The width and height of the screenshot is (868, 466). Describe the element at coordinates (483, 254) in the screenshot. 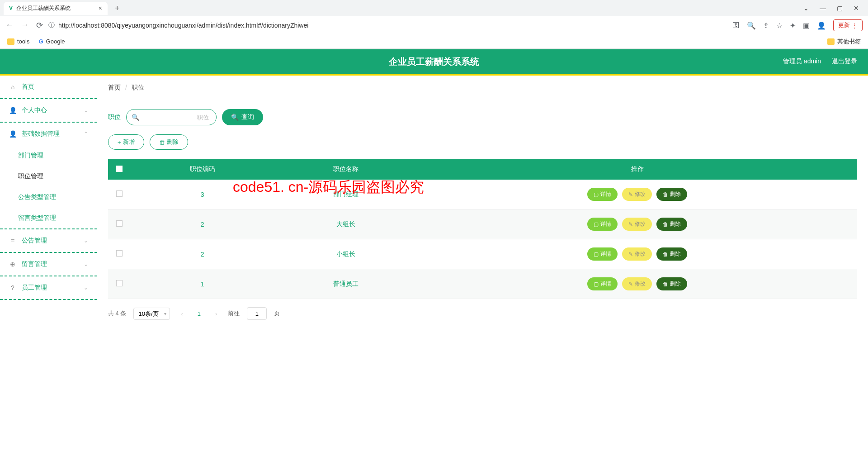

I see `table-row: 2小组长▢详情✎修改🗑删除` at that location.